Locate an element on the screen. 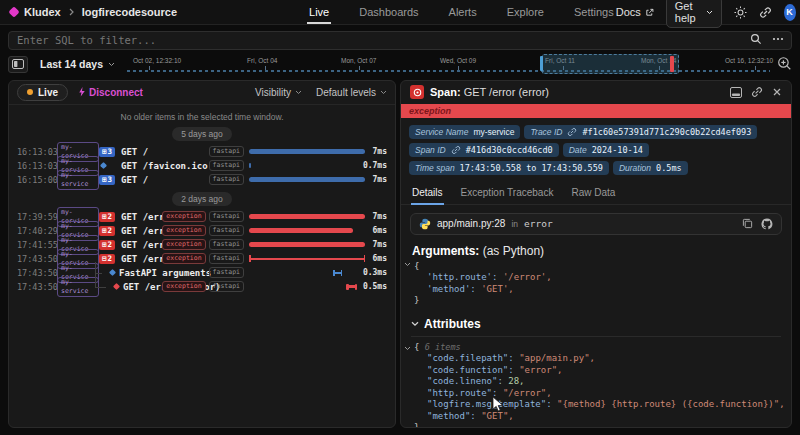  timeline-tick: Oct 02, 12:32:10 is located at coordinates (157, 60).